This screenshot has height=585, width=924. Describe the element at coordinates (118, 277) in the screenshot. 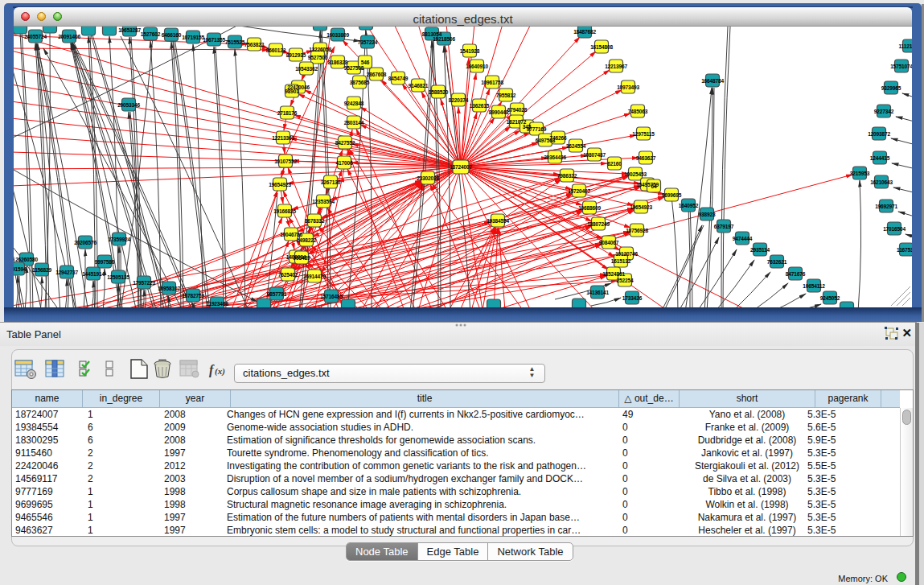

I see `svg-text: 12505135` at that location.